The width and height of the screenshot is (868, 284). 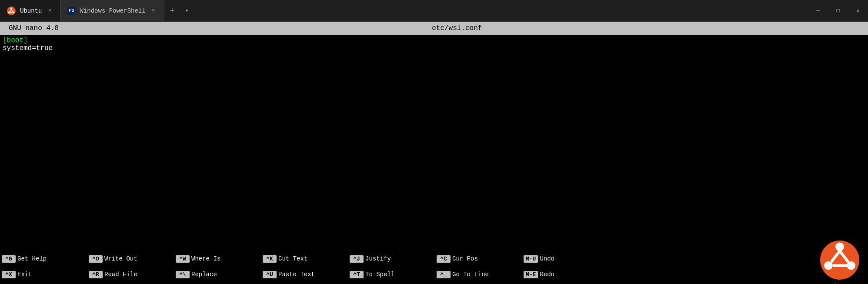 I want to click on key-undo: M-U, so click(x=531, y=259).